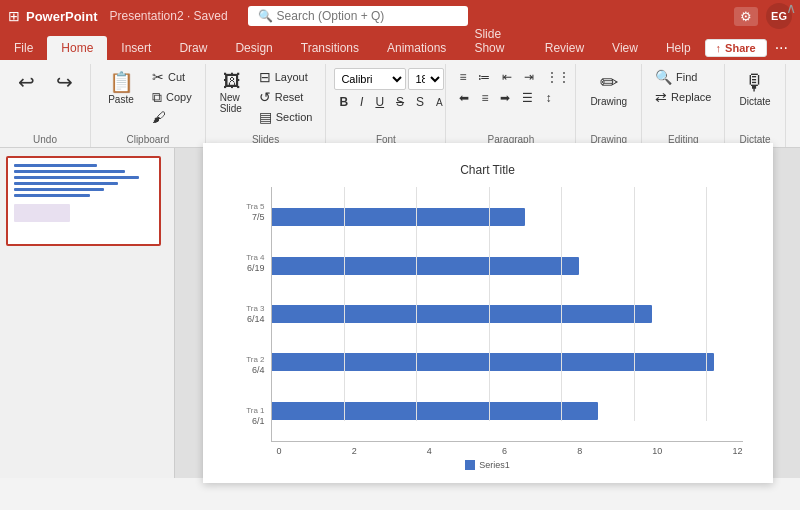  Describe the element at coordinates (495, 41) in the screenshot. I see `tab-slideshow: Slide Show` at that location.